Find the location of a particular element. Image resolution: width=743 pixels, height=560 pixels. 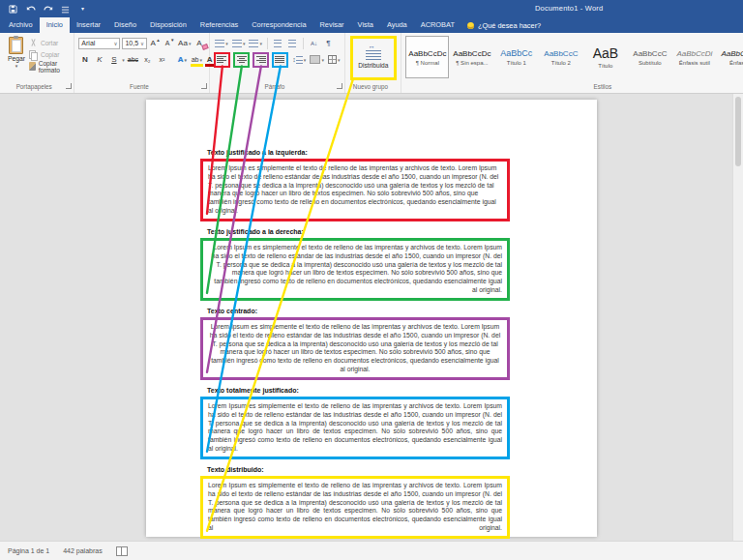

distribuida-highlight-box: Distribuida is located at coordinates (373, 58).